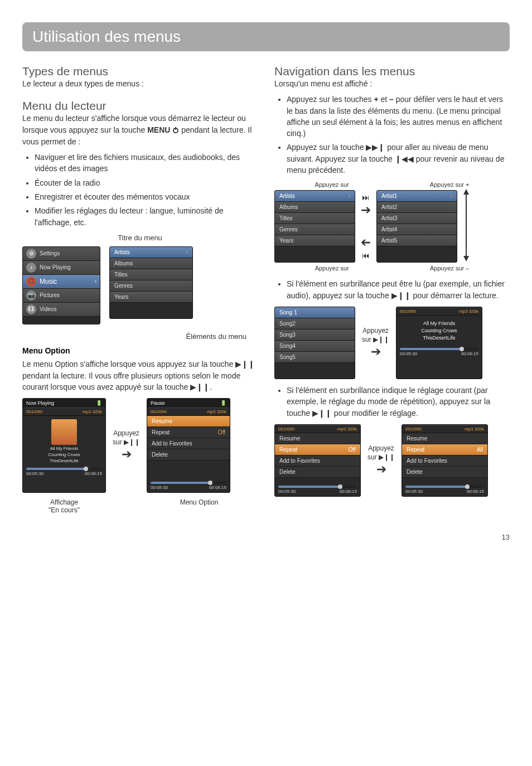  What do you see at coordinates (417, 207) in the screenshot?
I see `menu-row: Artist2` at bounding box center [417, 207].